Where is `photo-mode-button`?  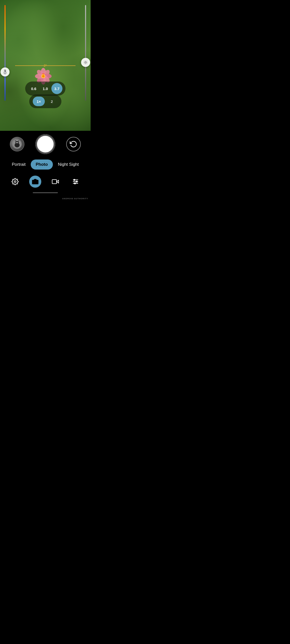 photo-mode-button is located at coordinates (35, 182).